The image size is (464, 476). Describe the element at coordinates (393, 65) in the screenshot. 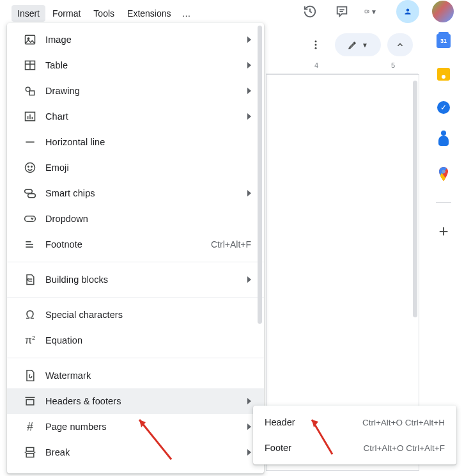

I see `ruler-mark: 5` at that location.